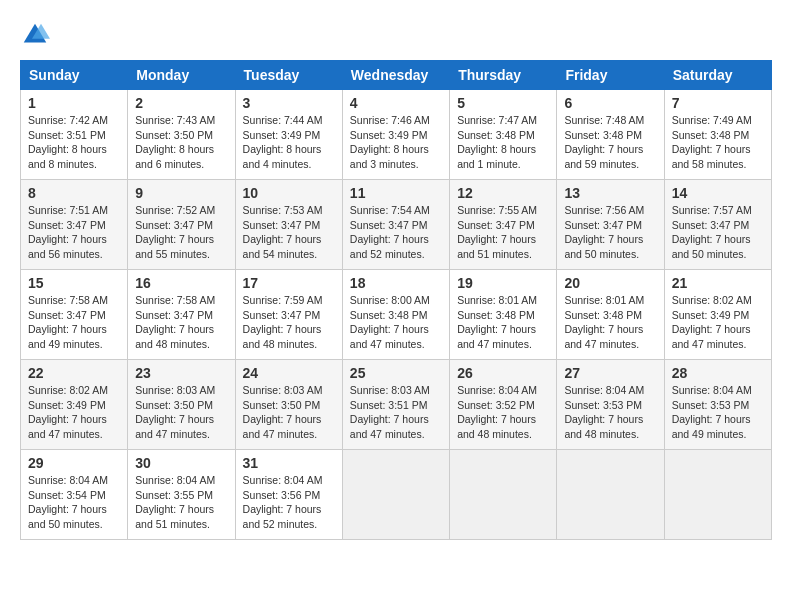  Describe the element at coordinates (289, 322) in the screenshot. I see `day-info: Sunrise: 7:59 AMSunset: 3:47 PMDaylight:…` at that location.